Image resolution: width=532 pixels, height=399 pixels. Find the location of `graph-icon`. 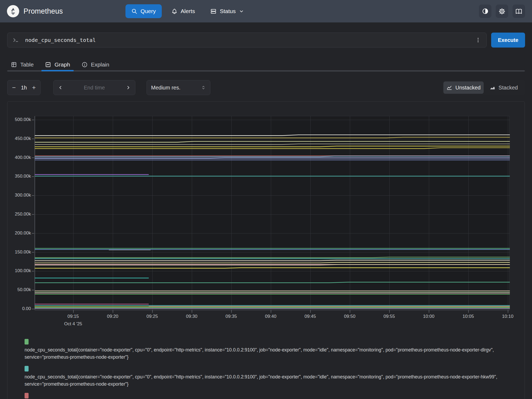

graph-icon is located at coordinates (48, 65).